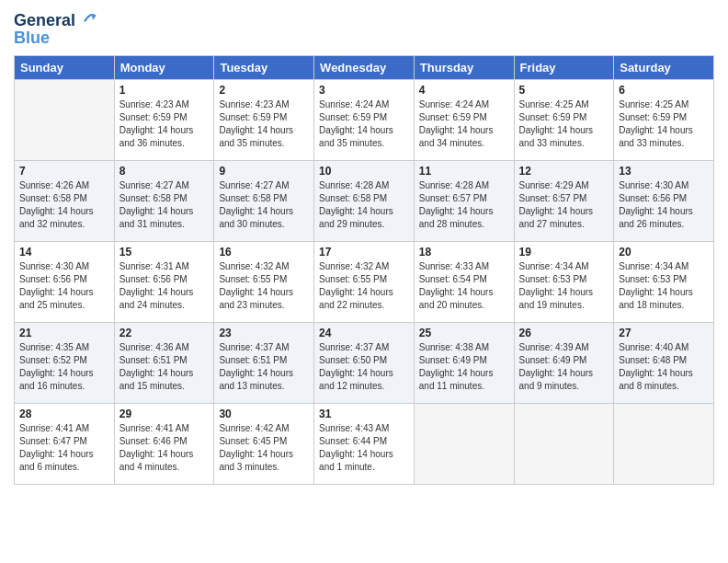 The image size is (728, 563). I want to click on calendar-cell: 2 Sunrise: 4:23 AM Sunset: 6:59 PM Dayli…, so click(265, 120).